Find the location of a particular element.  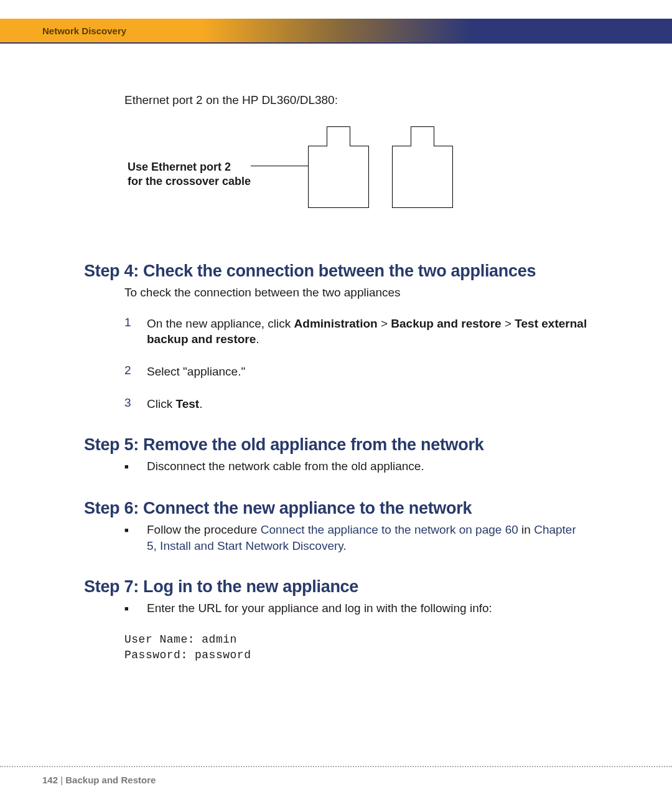

list-item: 3 Click Test. is located at coordinates (356, 404).